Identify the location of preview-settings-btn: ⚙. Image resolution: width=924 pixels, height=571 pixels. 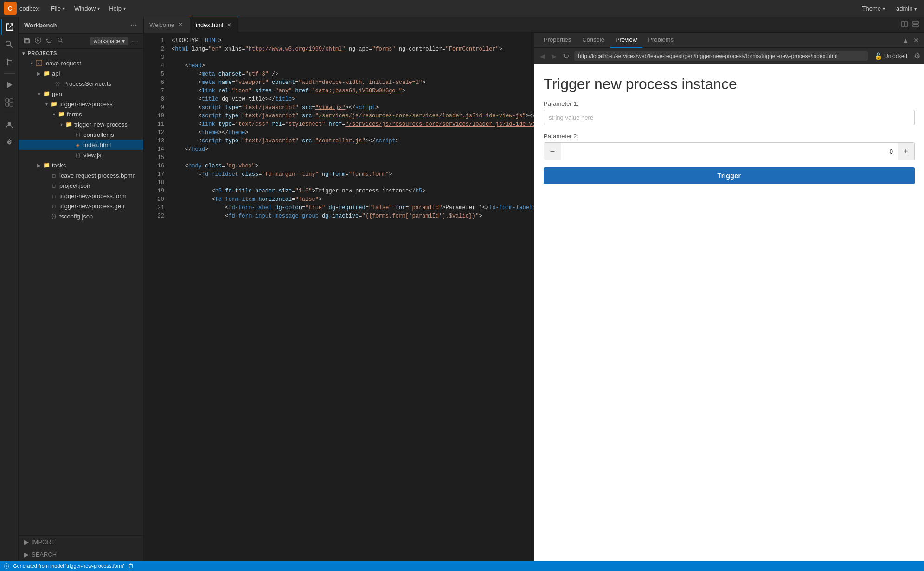
(917, 56).